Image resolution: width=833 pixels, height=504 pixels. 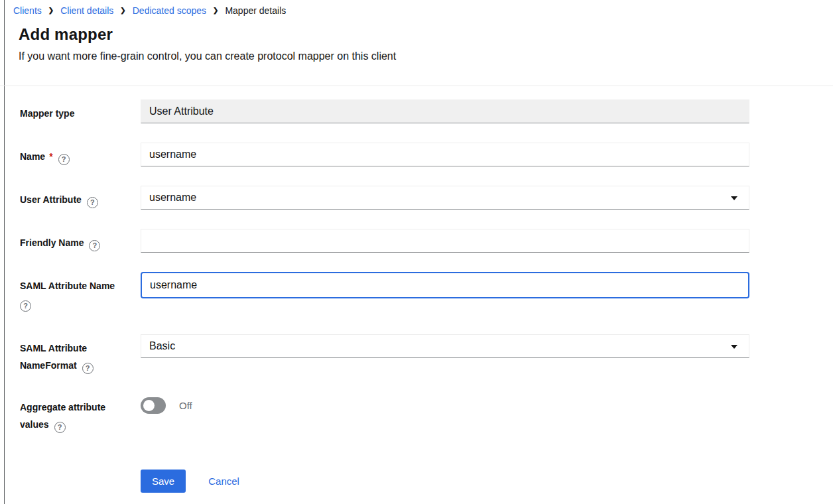 I want to click on cancel-button: Cancel, so click(x=224, y=481).